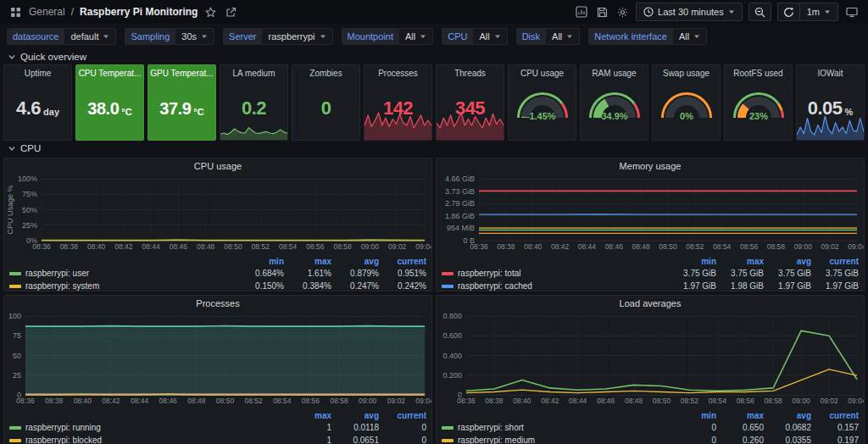  Describe the element at coordinates (90, 36) in the screenshot. I see `variable-value-select: default` at that location.